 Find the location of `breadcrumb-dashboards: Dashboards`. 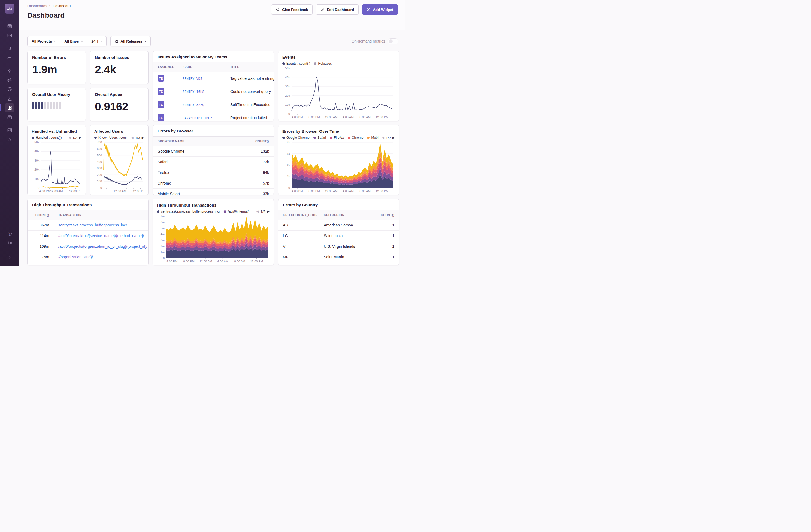

breadcrumb-dashboards: Dashboards is located at coordinates (37, 6).